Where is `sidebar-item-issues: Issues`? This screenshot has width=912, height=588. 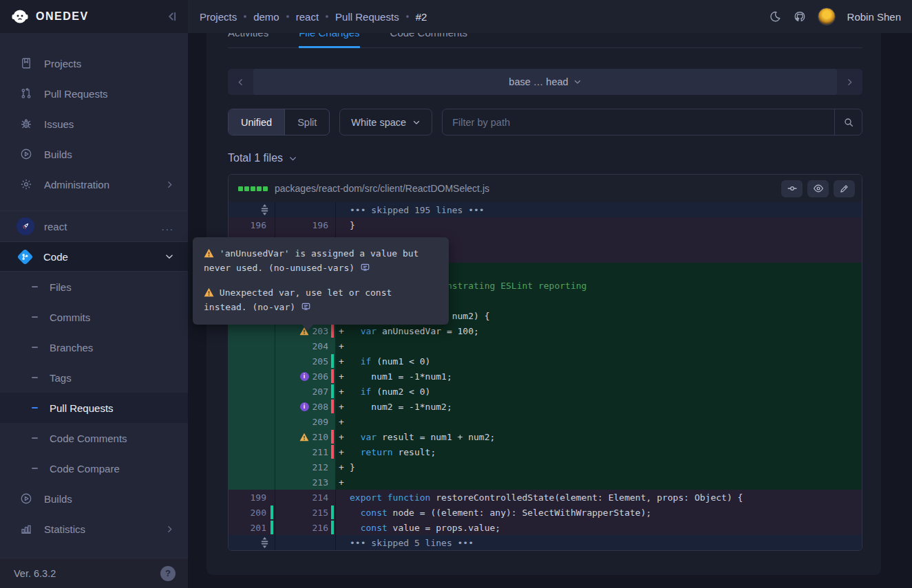
sidebar-item-issues: Issues is located at coordinates (94, 124).